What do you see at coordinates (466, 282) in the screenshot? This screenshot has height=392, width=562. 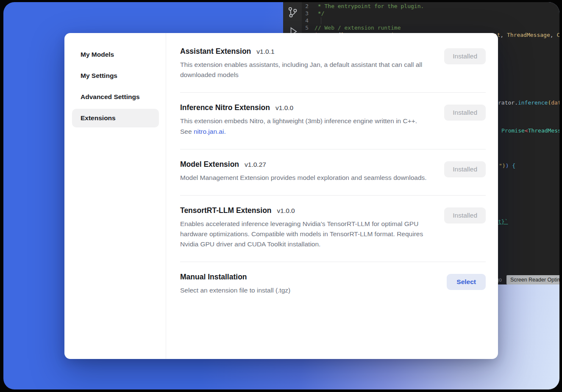 I see `select-button: Select` at bounding box center [466, 282].